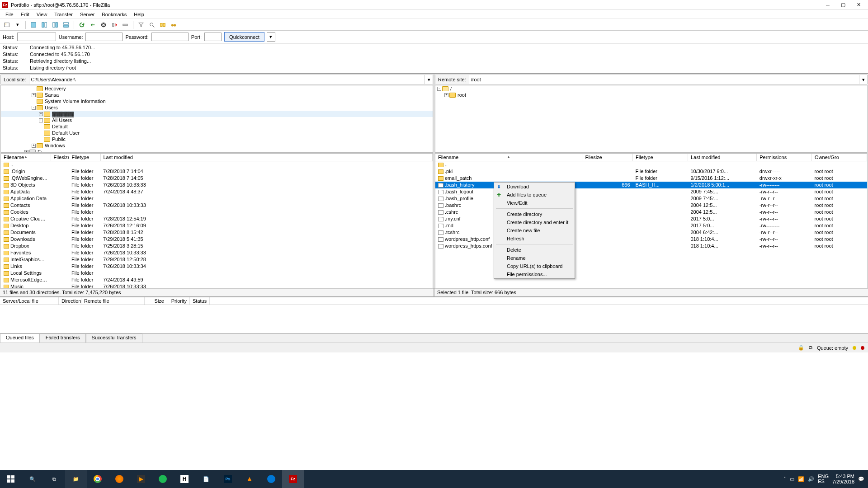  Describe the element at coordinates (98, 479) in the screenshot. I see `chrome-icon` at that location.